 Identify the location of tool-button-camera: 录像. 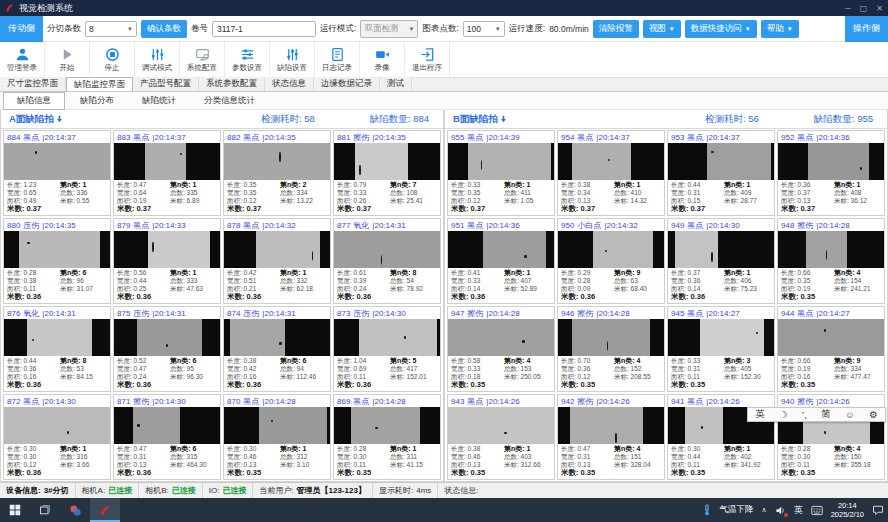
(382, 60).